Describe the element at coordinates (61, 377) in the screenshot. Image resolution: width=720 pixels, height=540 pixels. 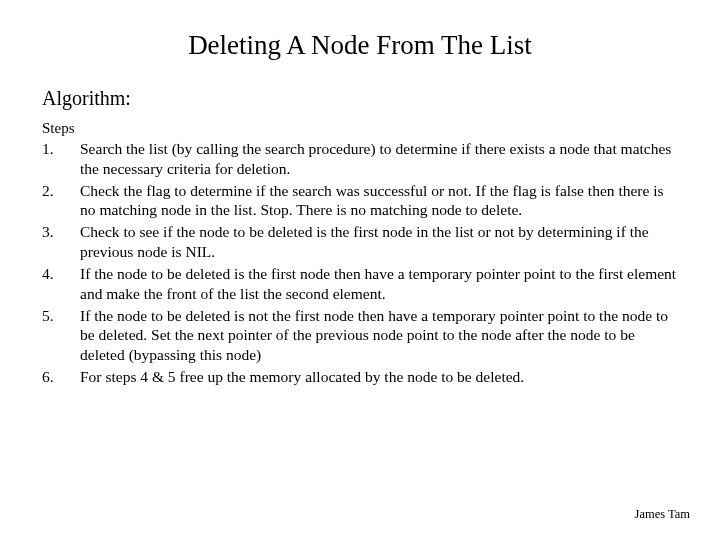
I see `step-number: 6.` at that location.